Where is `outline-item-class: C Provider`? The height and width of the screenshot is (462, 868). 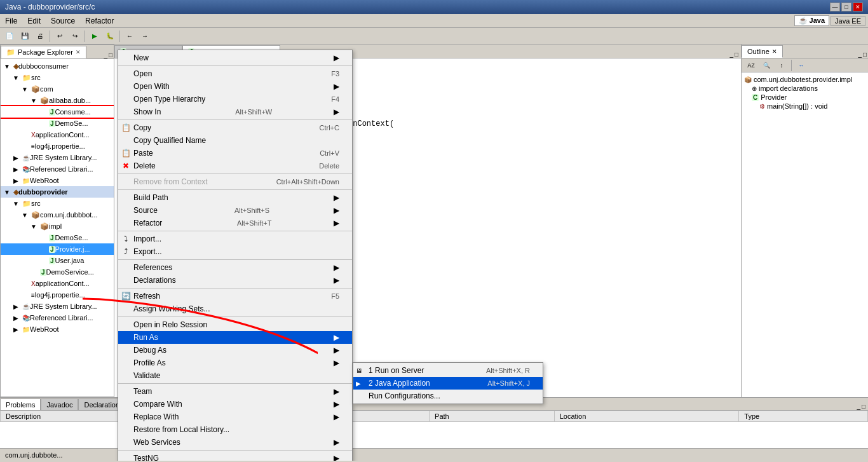
outline-item-class: C Provider is located at coordinates (804, 97).